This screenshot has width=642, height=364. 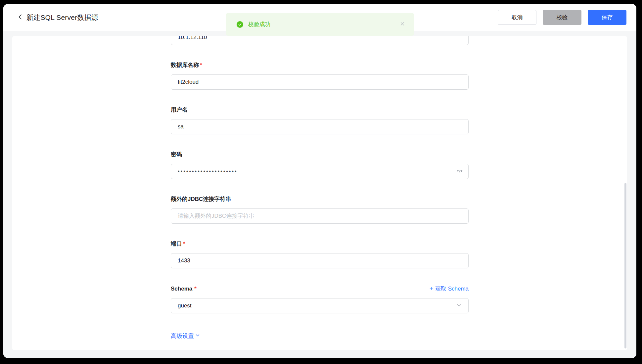 I want to click on success-toast: 校验成功, so click(x=320, y=24).